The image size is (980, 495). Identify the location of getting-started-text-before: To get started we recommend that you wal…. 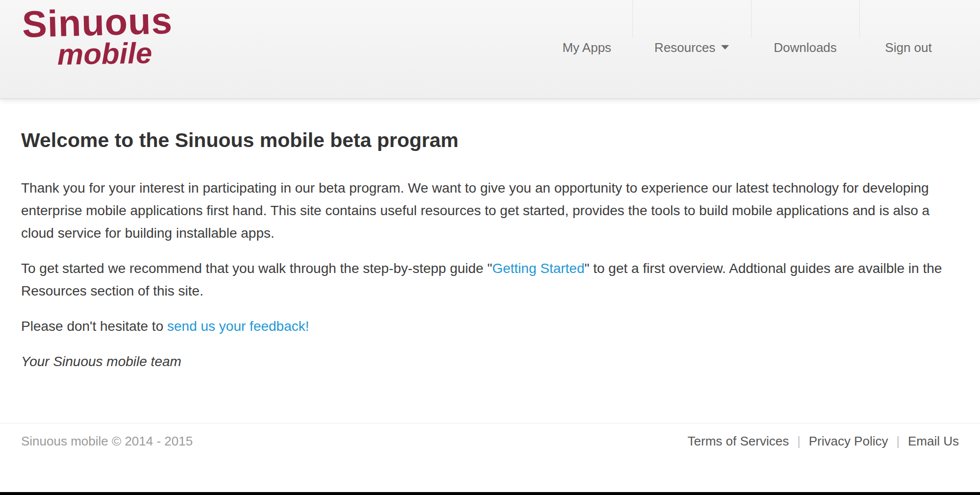
(257, 269).